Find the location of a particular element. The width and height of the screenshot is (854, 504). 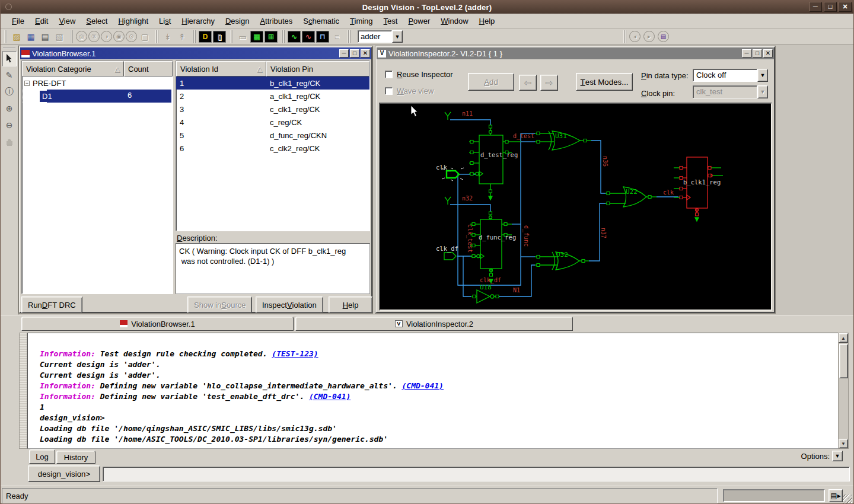

menu-hierarchy: Hierarchy is located at coordinates (198, 21).